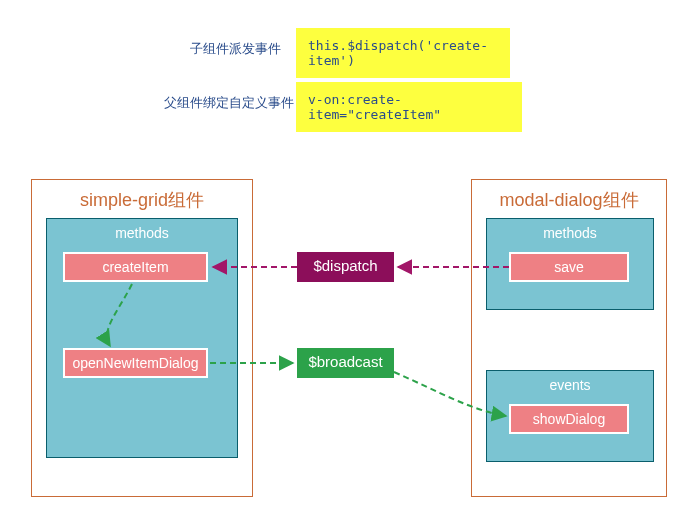 The image size is (689, 525). I want to click on modal-dialog-title: modal-dialog组件, so click(569, 200).